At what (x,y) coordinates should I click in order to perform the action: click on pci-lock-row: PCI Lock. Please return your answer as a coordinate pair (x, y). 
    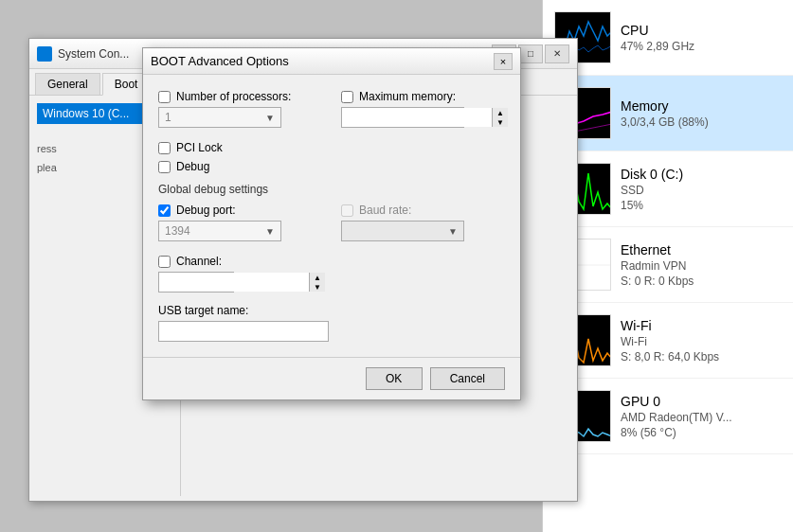
    Looking at the image, I should click on (332, 148).